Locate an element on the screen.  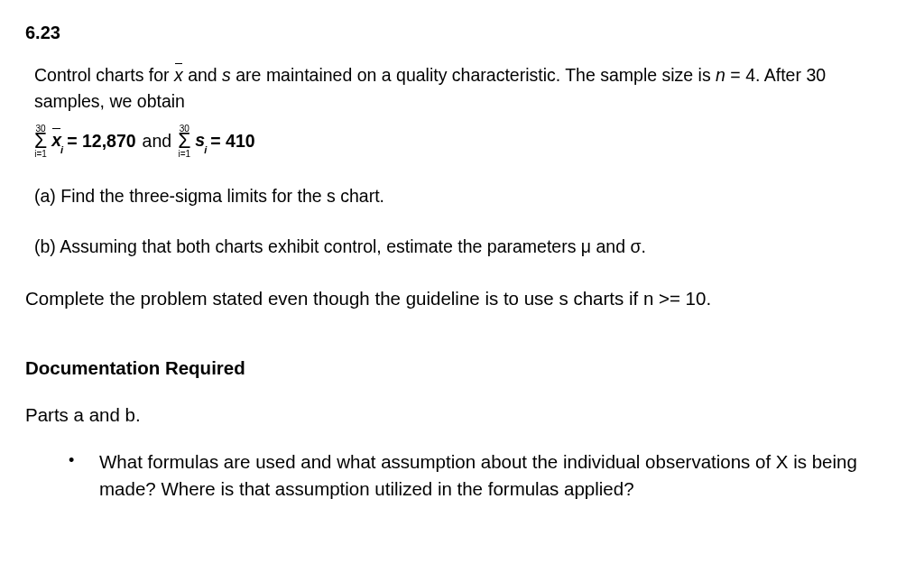
part-b: (b) Assuming that both charts exhibit co… is located at coordinates (467, 246).